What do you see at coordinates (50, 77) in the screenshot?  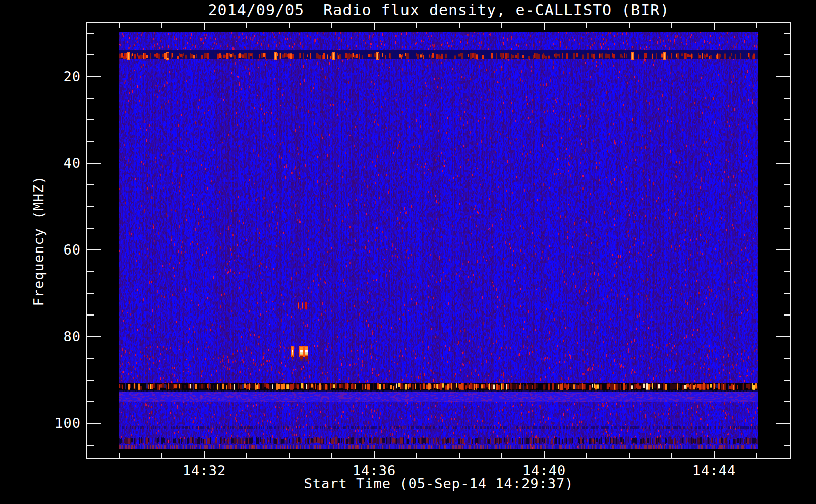 I see `y-tick-label: 20` at bounding box center [50, 77].